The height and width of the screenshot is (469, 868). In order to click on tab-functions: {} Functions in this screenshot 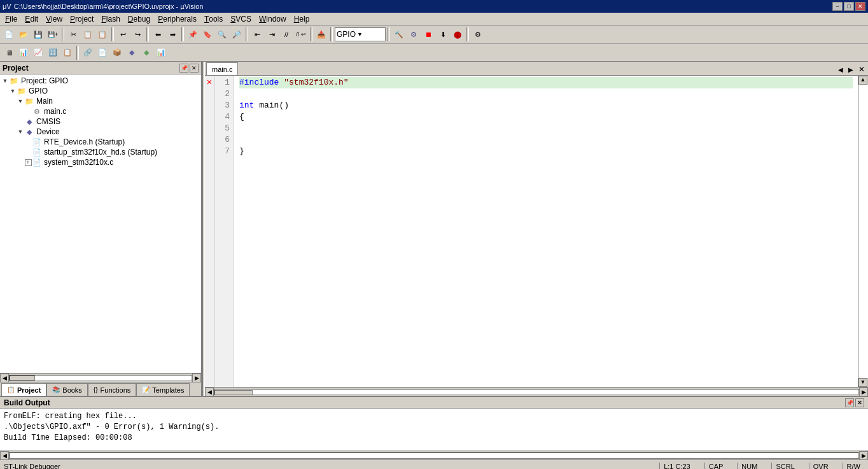, I will do `click(112, 389)`.